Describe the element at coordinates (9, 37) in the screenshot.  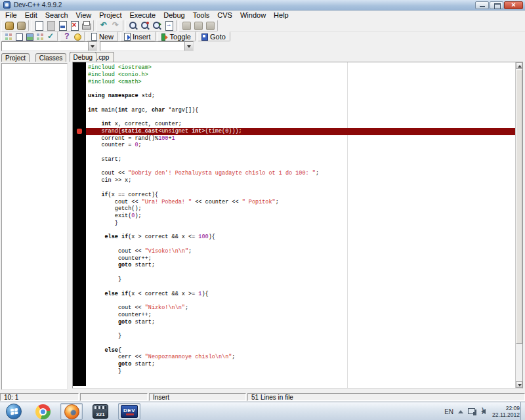
I see `insert-unit-icon` at that location.